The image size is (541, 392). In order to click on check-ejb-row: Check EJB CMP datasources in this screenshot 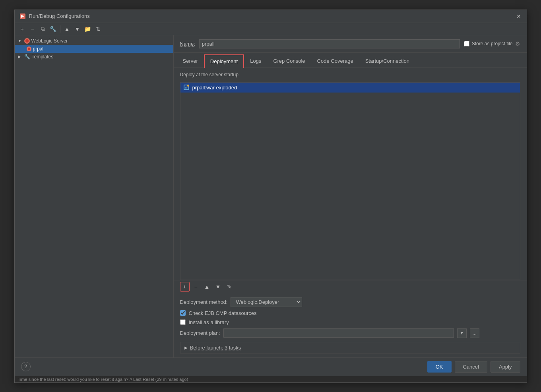, I will do `click(350, 313)`.